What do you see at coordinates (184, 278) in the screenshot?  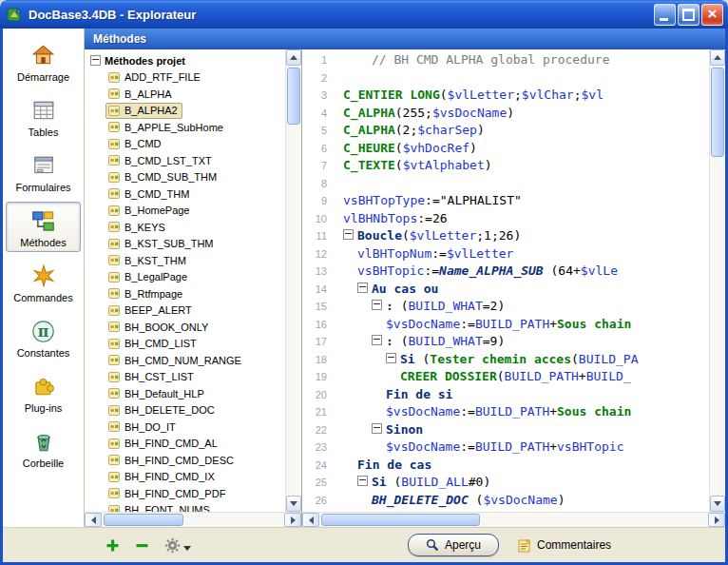 I see `tree-item-b_legalpage: B_LegalPage` at bounding box center [184, 278].